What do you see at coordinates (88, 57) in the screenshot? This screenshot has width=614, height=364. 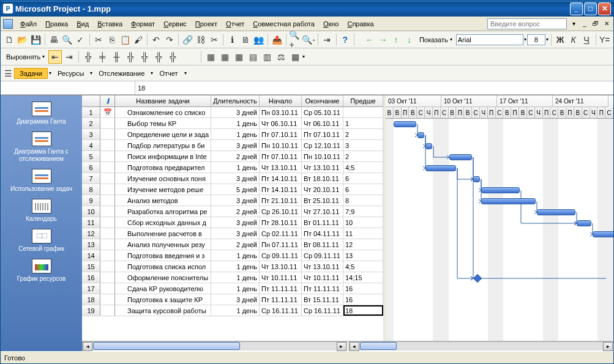 I see `t1-button: ╬` at bounding box center [88, 57].